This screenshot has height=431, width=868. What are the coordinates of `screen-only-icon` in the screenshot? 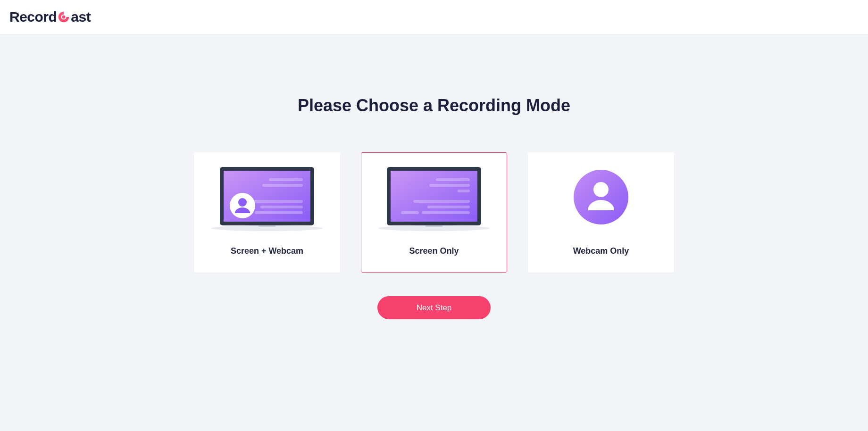 It's located at (434, 193).